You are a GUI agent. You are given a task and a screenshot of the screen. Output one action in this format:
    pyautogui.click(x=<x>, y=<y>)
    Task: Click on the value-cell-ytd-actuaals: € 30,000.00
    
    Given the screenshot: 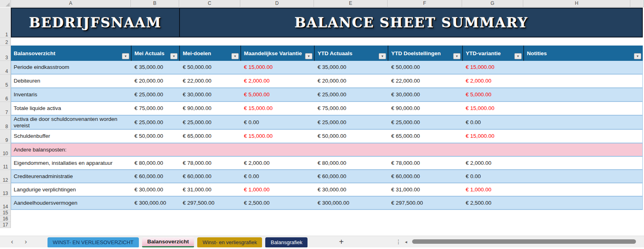 What is the action you would take?
    pyautogui.click(x=351, y=189)
    